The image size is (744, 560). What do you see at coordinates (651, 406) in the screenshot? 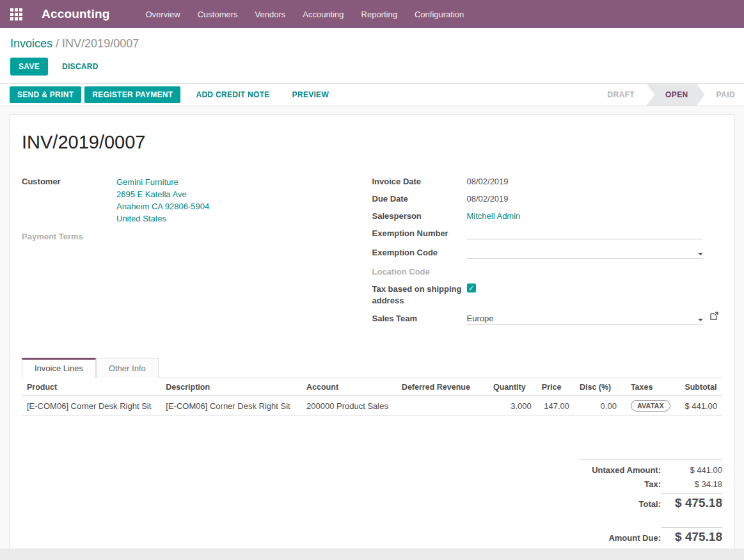
I see `cell-taxes: AVATAX` at bounding box center [651, 406].